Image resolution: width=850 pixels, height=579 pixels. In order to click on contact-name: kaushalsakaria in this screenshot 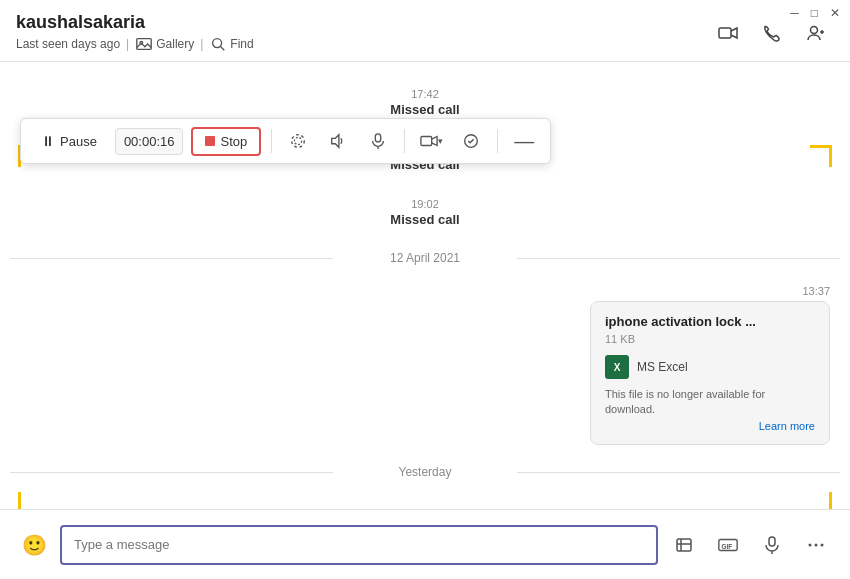, I will do `click(135, 22)`.